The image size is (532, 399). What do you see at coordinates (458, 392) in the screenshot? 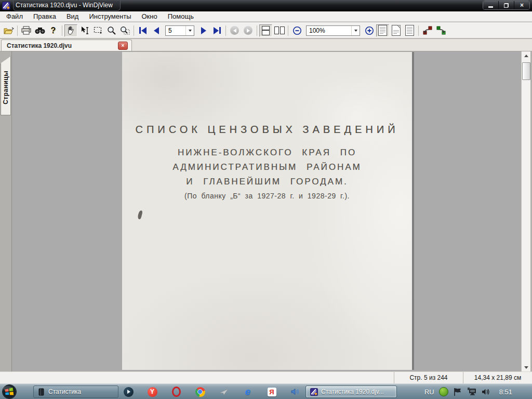
I see `action-center-flag-icon` at bounding box center [458, 392].